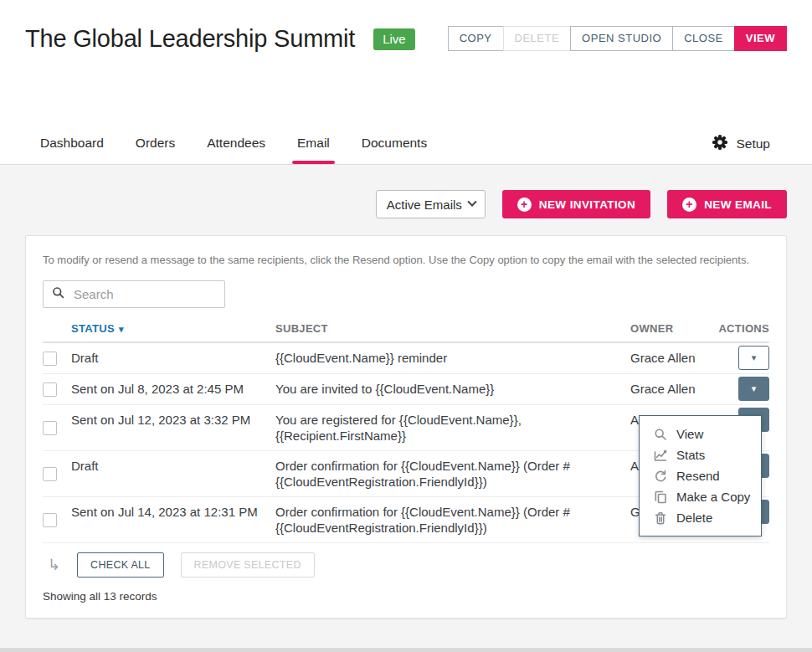 The height and width of the screenshot is (652, 812). I want to click on page-title: The Global Leadership Summit, so click(190, 39).